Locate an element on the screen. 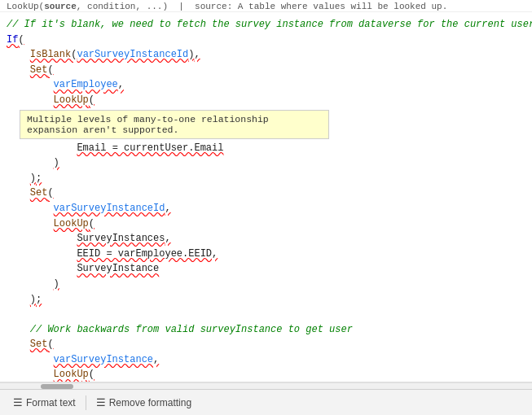  format-text-button: ☰ Format text is located at coordinates (44, 402).